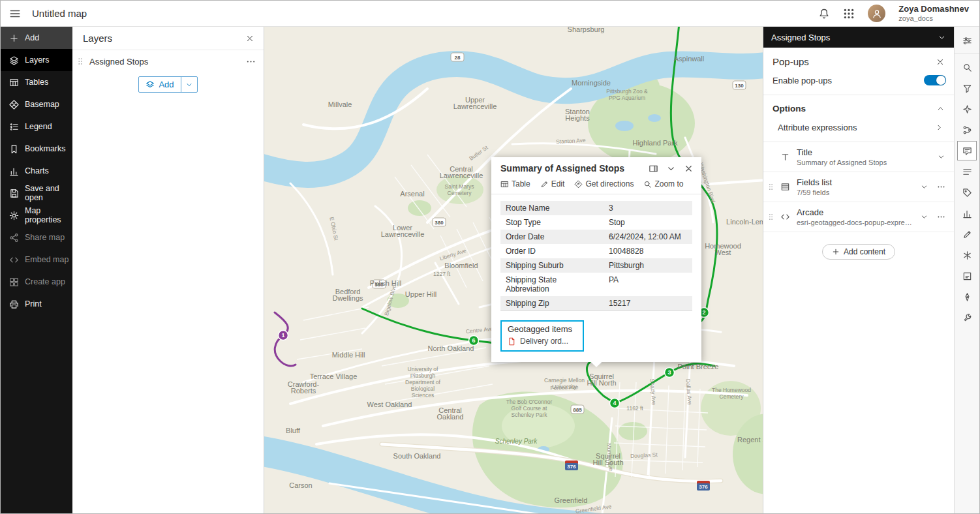 This screenshot has width=980, height=514. Describe the element at coordinates (37, 171) in the screenshot. I see `sidebar-item-charts: Charts` at that location.